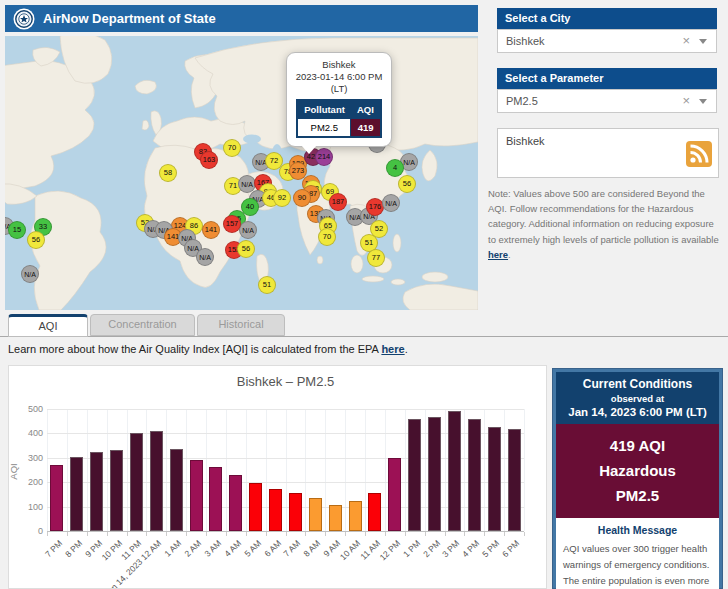  Describe the element at coordinates (29, 433) in the screenshot. I see `chart-y-tick-label: 400` at that location.